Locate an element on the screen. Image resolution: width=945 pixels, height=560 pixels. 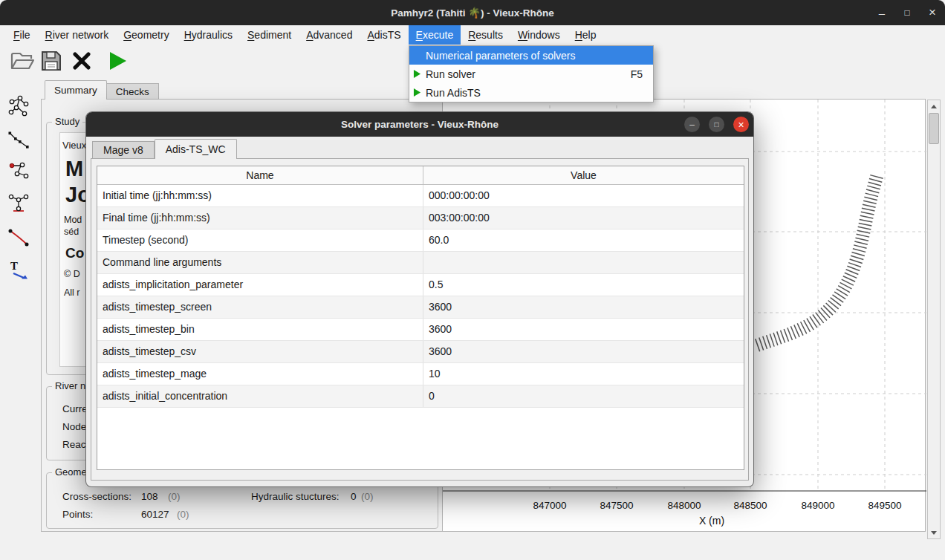
profile-tool is located at coordinates (19, 140).